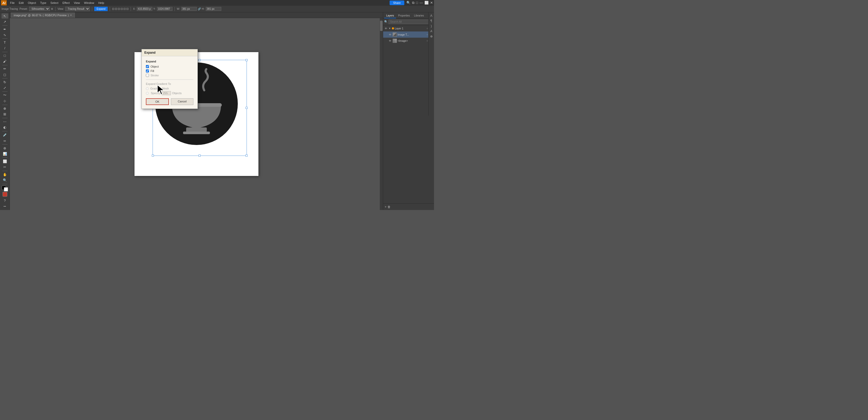 The width and height of the screenshot is (868, 420). Describe the element at coordinates (5, 95) in the screenshot. I see `warp-tool: 〜` at that location.